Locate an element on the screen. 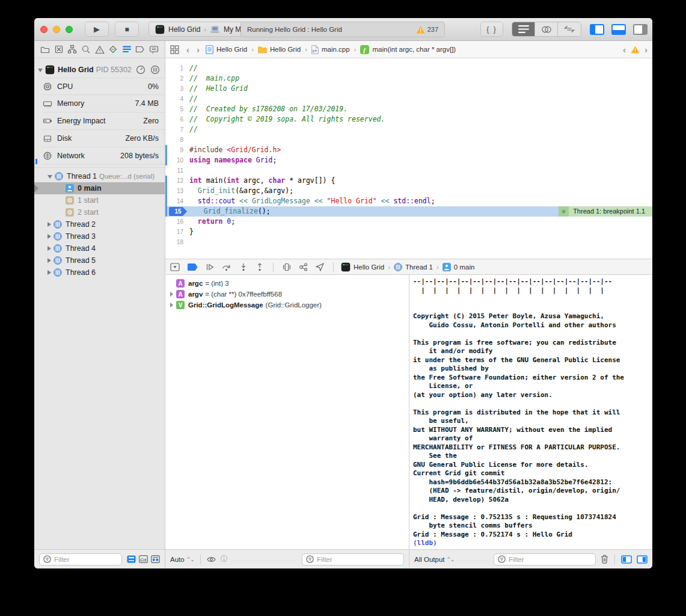 The height and width of the screenshot is (616, 686). db-stepinto-button is located at coordinates (243, 267).